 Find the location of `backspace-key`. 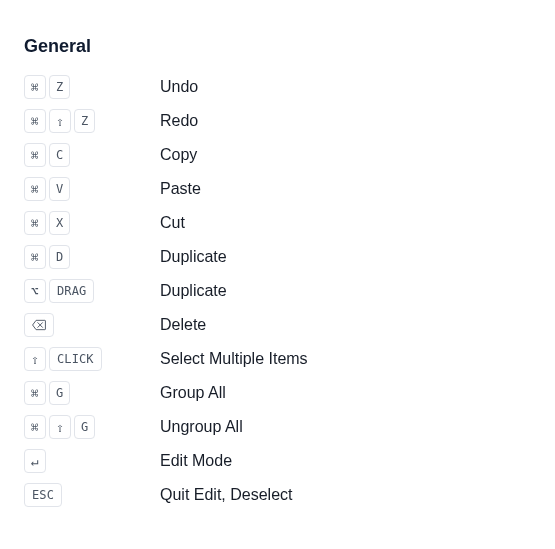

backspace-key is located at coordinates (39, 325).